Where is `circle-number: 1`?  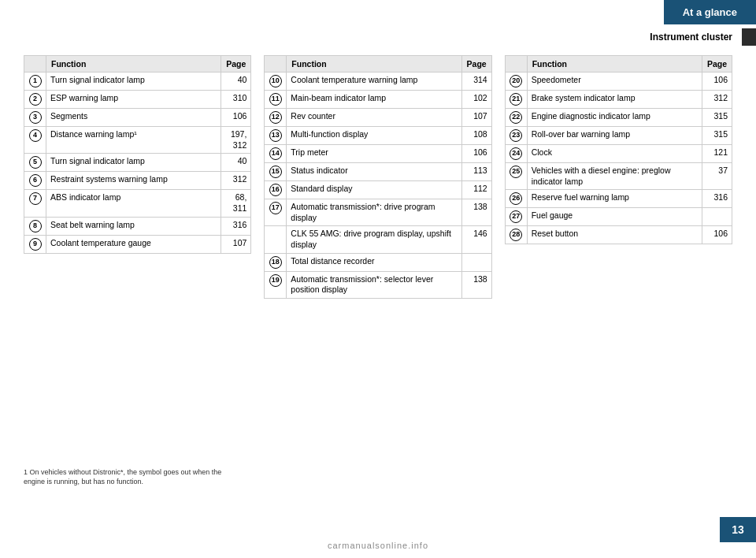 circle-number: 1 is located at coordinates (35, 81).